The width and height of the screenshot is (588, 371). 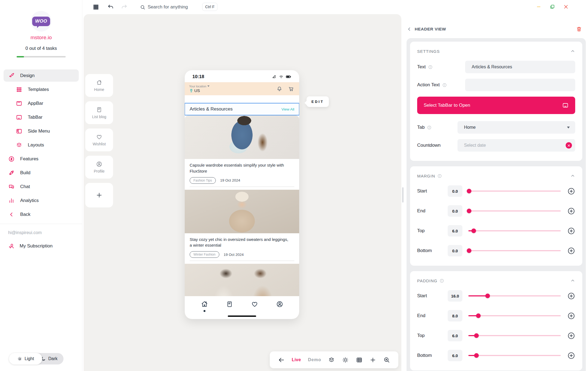 I want to click on theme-light-button: Light, so click(x=26, y=359).